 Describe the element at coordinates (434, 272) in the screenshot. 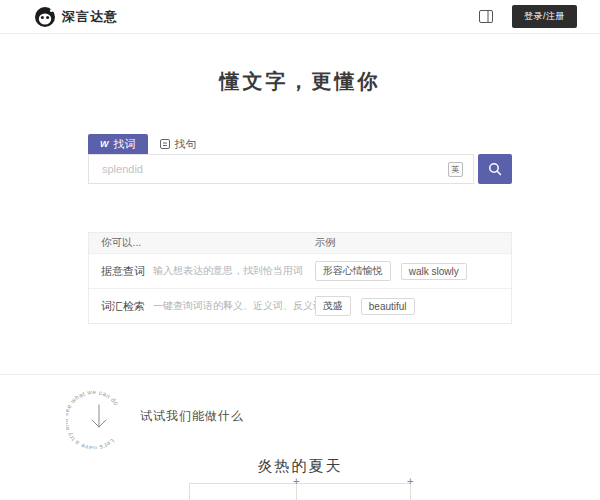

I see `example-chip: walk slowly` at that location.